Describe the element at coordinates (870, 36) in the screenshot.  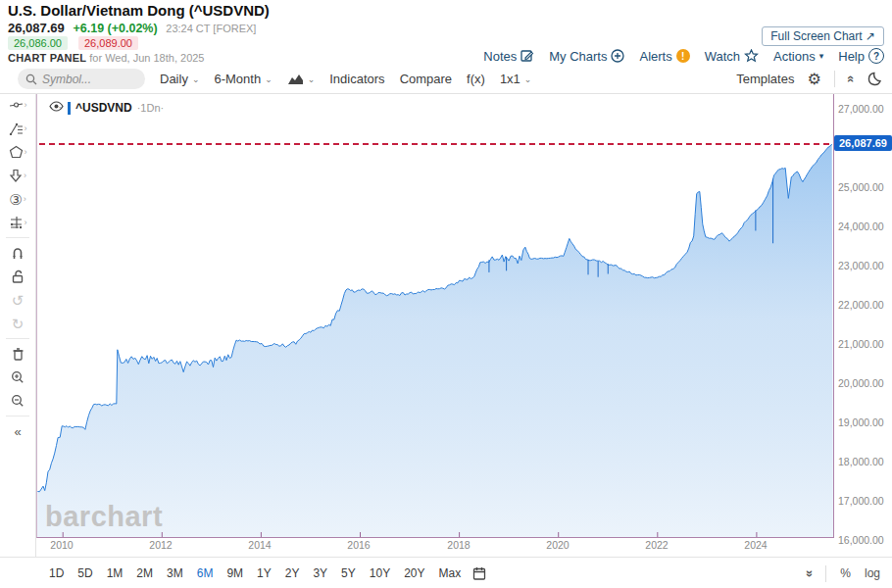
I see `expand-arrow-icon: ↗` at that location.